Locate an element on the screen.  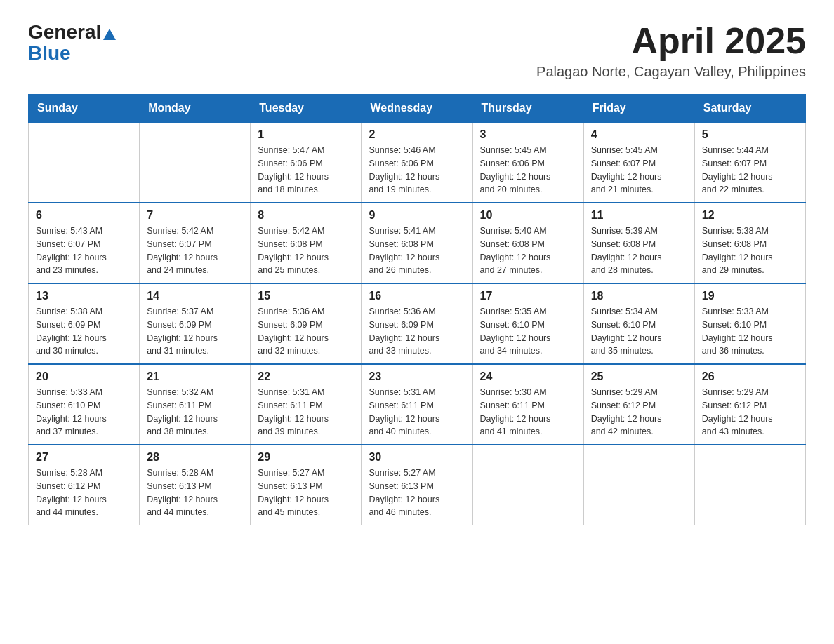
day-number: 13 is located at coordinates (84, 296).